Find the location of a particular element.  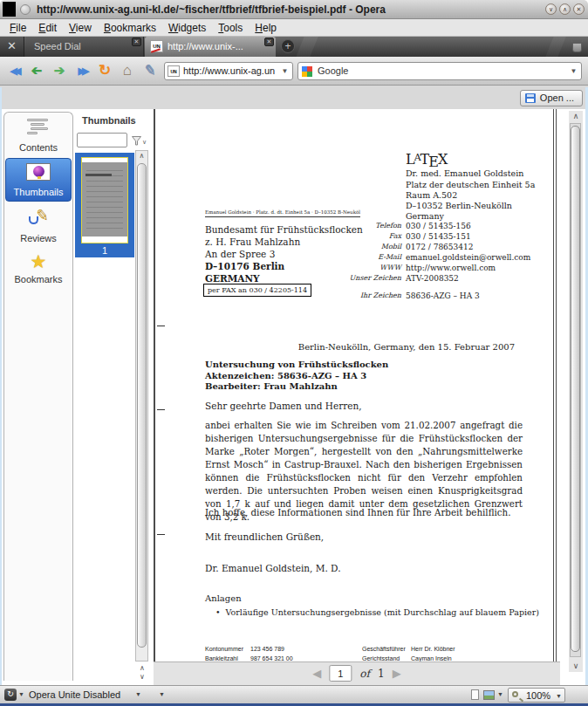

back-arrow-icon: ➔ is located at coordinates (37, 70).